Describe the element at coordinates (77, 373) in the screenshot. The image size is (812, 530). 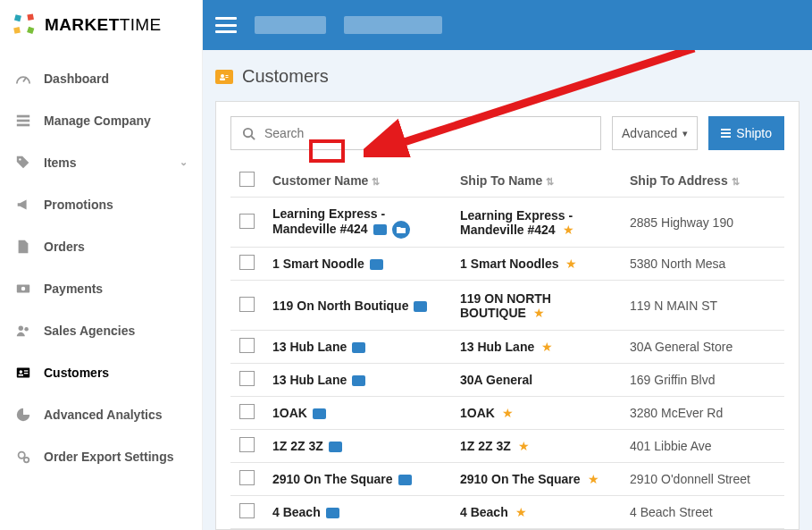
I see `sidebar-item-label: Customers` at that location.